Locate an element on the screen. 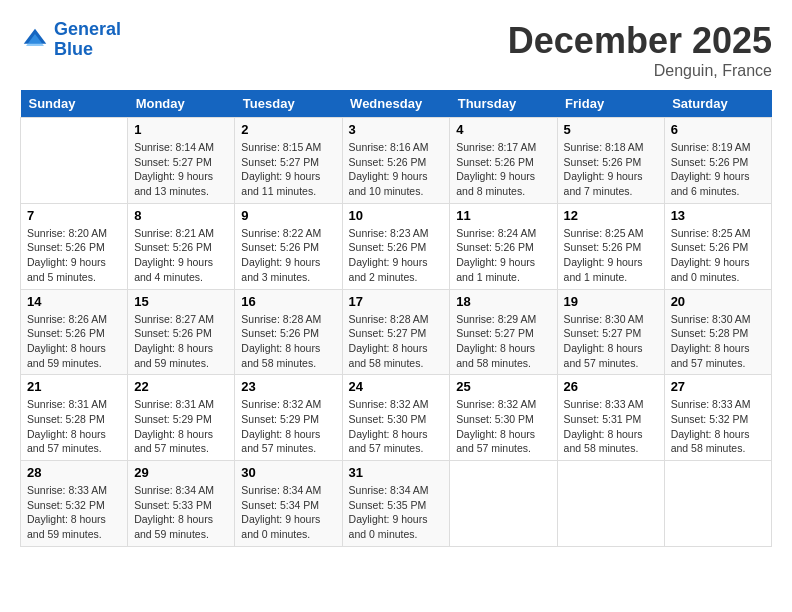  day-info: Sunrise: 8:31 AM Sunset: 5:28 PM Dayligh… is located at coordinates (74, 426).